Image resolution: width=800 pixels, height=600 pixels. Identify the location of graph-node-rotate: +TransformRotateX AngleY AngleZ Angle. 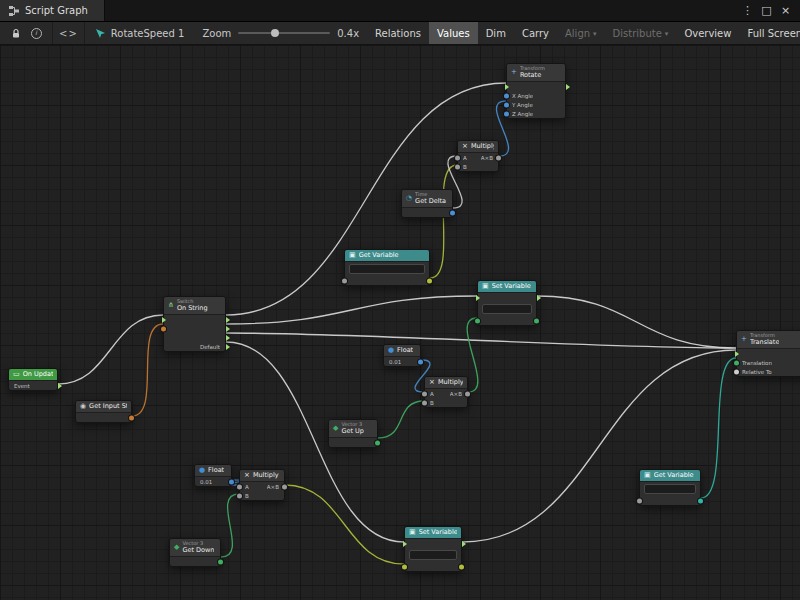
(536, 91).